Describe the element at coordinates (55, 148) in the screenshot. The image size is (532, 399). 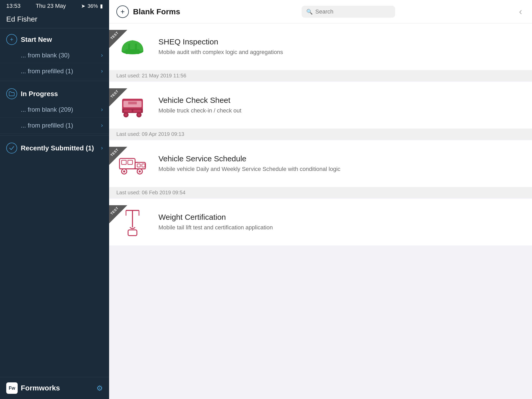
I see `recently-submitted: Recently Submitted (1) ›` at that location.